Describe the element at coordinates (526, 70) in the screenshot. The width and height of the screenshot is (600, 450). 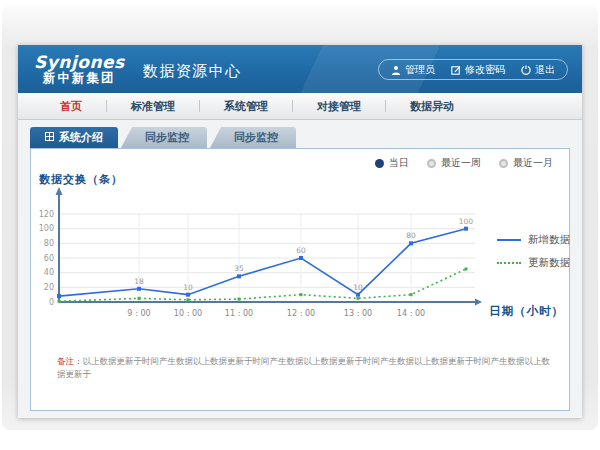
I see `power-icon` at that location.